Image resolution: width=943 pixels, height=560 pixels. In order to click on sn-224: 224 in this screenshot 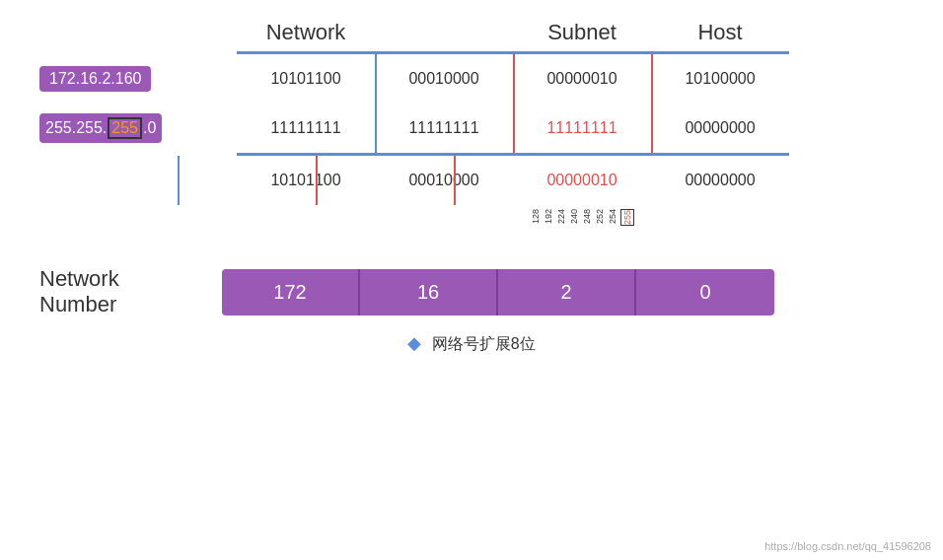, I will do `click(561, 217)`.